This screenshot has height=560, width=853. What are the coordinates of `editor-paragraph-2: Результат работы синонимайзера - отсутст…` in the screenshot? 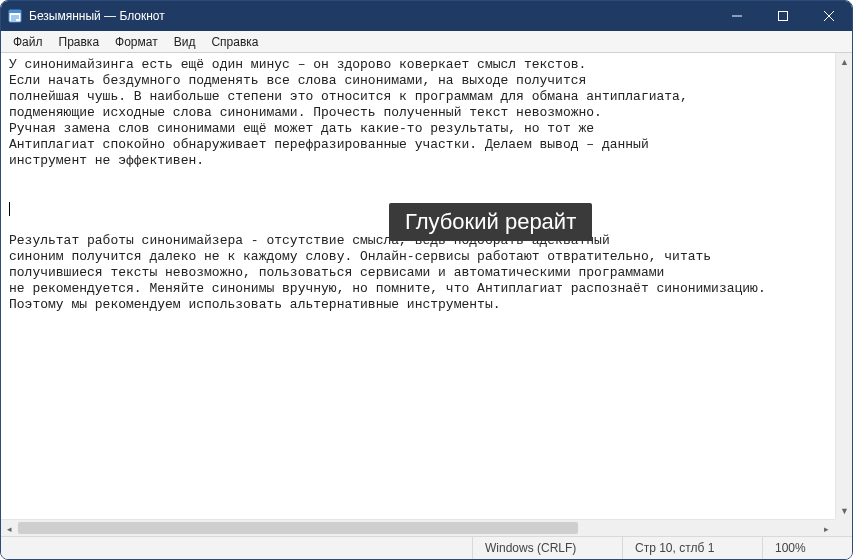 It's located at (388, 272).